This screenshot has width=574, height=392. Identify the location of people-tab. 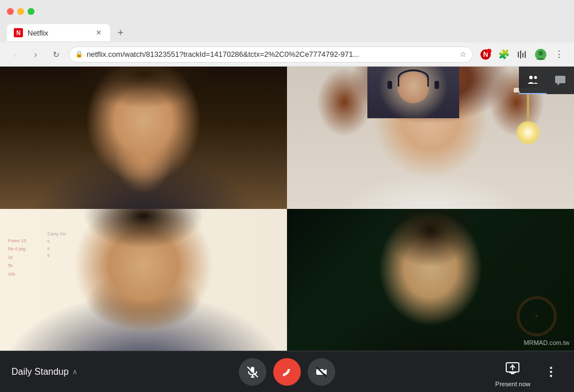
(533, 80).